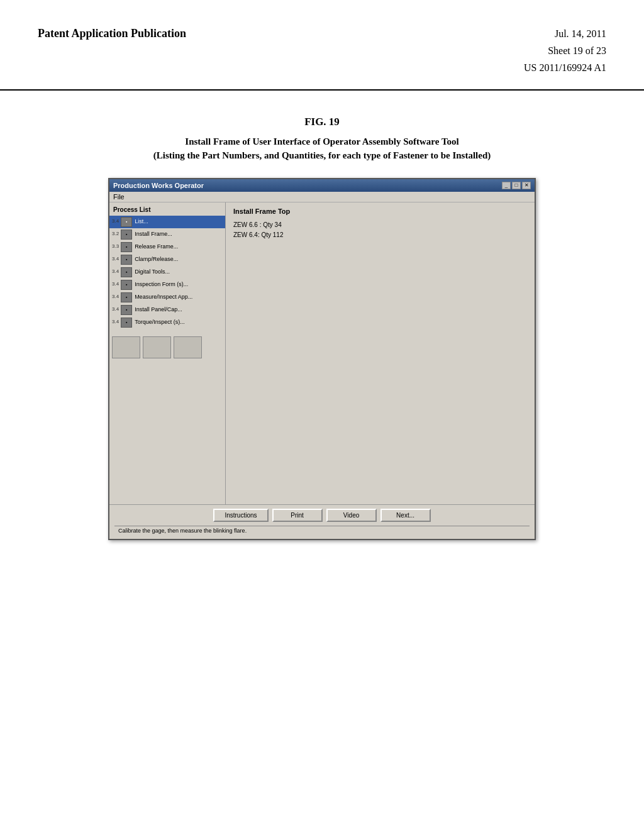  I want to click on bottom-buttons: Instructions Print Video Next..., so click(322, 516).